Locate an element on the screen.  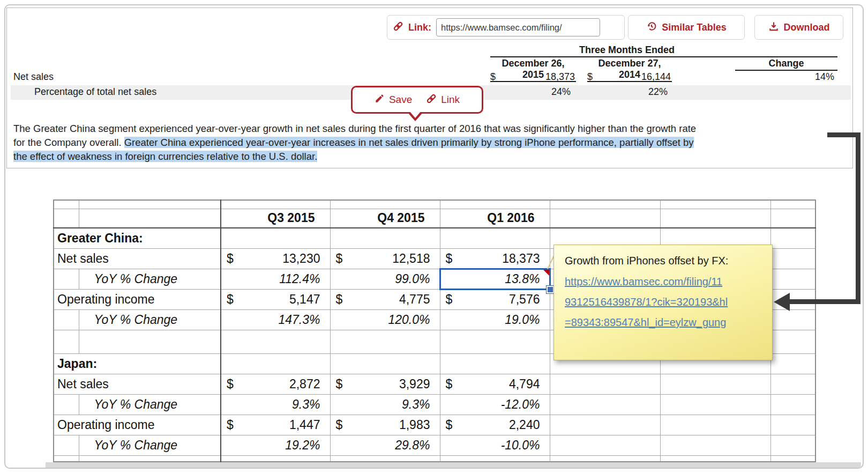
spreadsheet-cell: 120.0% is located at coordinates (385, 320).